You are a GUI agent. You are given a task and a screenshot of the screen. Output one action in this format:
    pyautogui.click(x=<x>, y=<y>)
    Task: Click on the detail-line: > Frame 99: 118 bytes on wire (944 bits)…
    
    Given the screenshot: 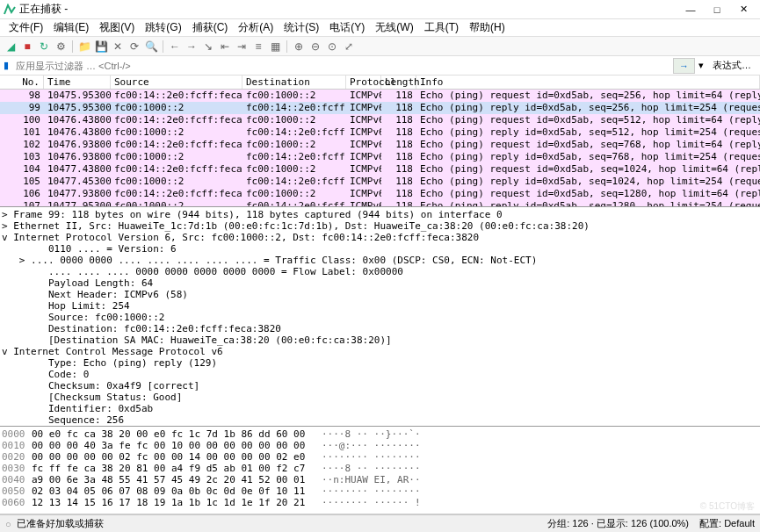 What is the action you would take?
    pyautogui.click(x=380, y=214)
    